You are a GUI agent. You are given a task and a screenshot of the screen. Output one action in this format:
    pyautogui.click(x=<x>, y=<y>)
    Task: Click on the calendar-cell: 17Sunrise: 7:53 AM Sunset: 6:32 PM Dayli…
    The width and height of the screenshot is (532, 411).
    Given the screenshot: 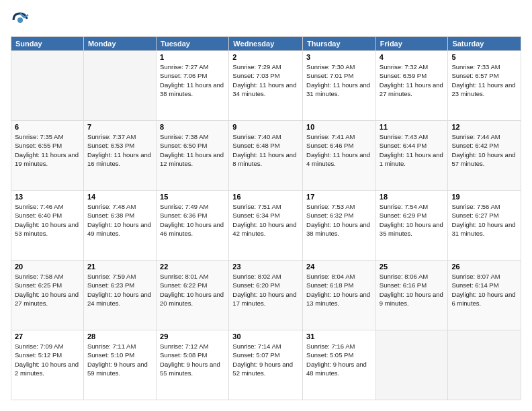 What is the action you would take?
    pyautogui.click(x=340, y=226)
    